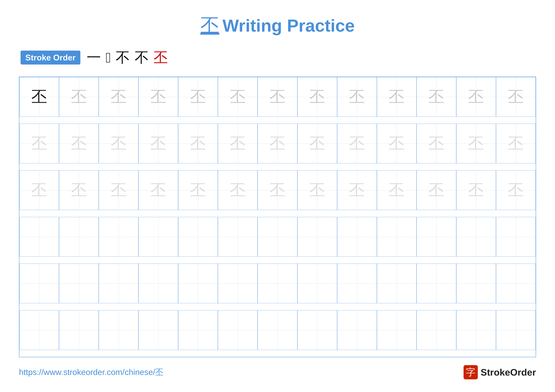  What do you see at coordinates (278, 372) in the screenshot?
I see `footer: https://www.strokeorder.com/chinese/丕 字 …` at bounding box center [278, 372].